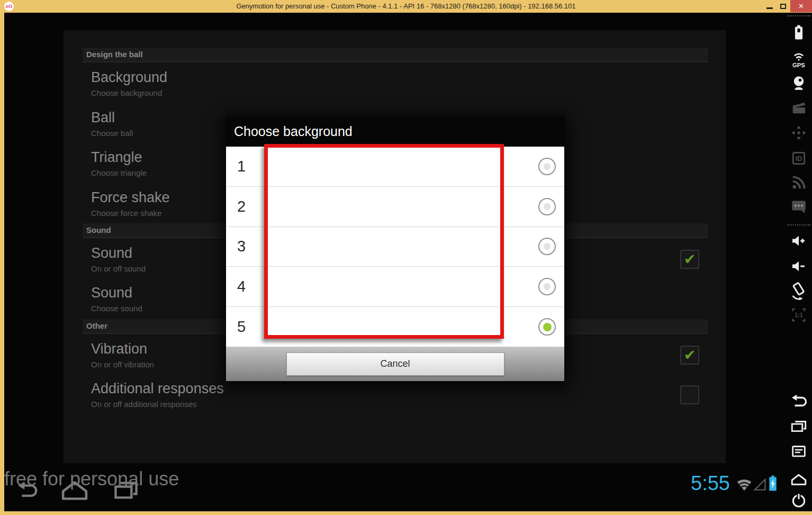 This screenshot has width=812, height=515. I want to click on toolbar-recent-apps-icon, so click(799, 426).